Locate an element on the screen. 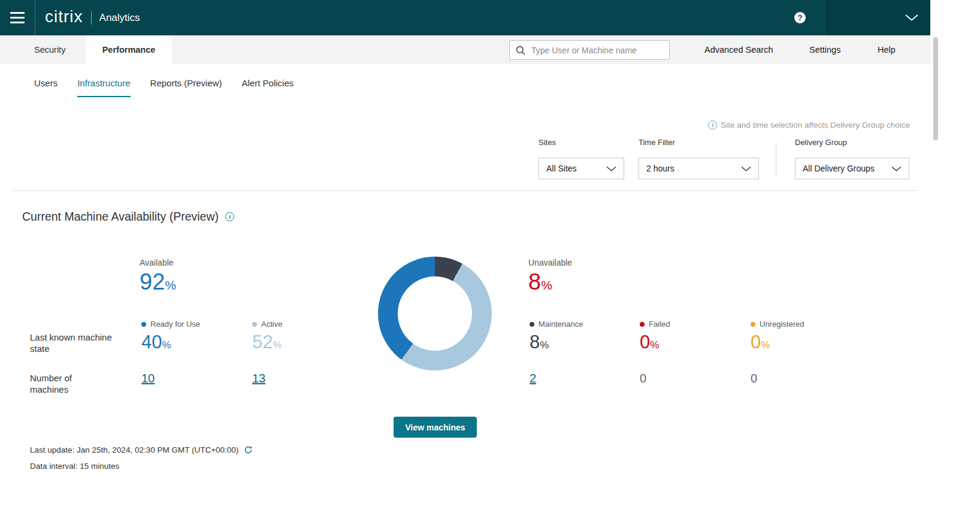  delivery-group-label: Delivery Group is located at coordinates (821, 143).